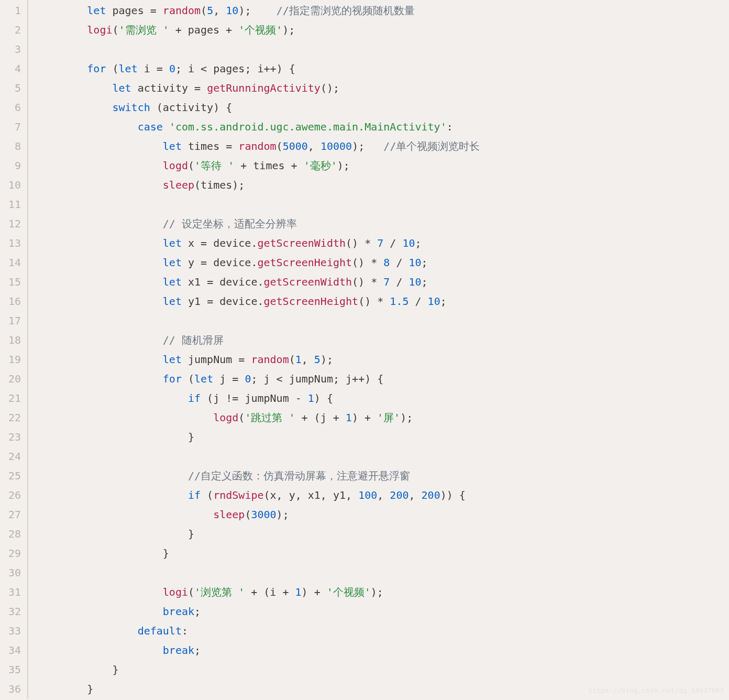  Describe the element at coordinates (258, 88) in the screenshot. I see `code-line: let activity = getRunningActivity();` at that location.